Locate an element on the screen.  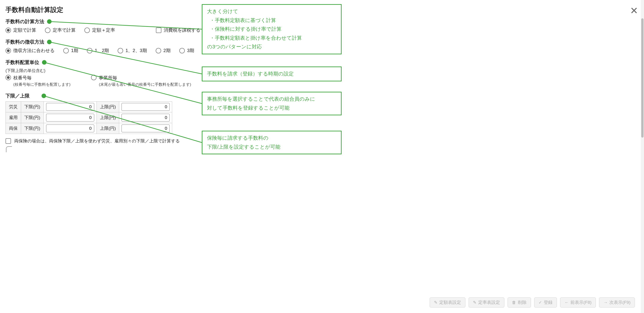
table-row: 雇用 下限(円) 上限(円) is located at coordinates (89, 118).